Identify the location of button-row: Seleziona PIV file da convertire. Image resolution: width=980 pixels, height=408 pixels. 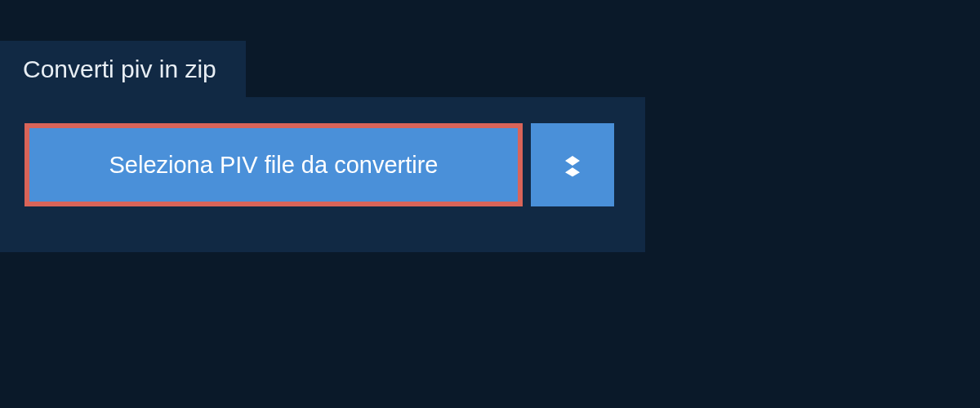
(323, 165).